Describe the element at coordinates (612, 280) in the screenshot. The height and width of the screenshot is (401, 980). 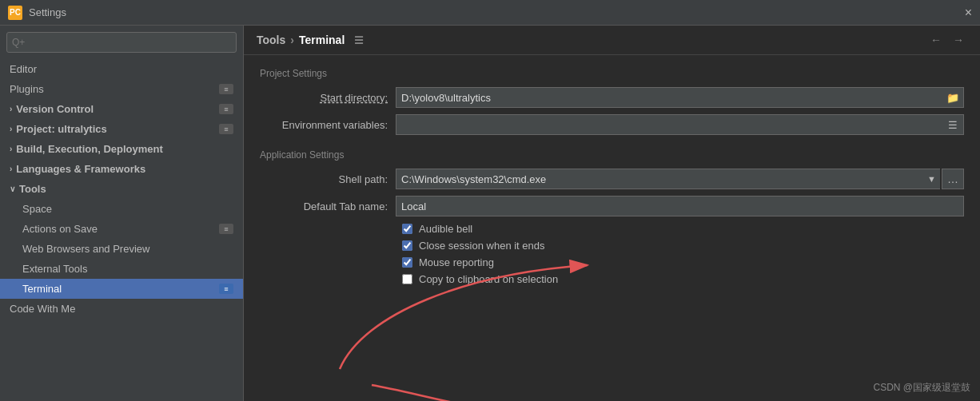
I see `copy-clipboard-row: Copy to clipboard on selection` at that location.